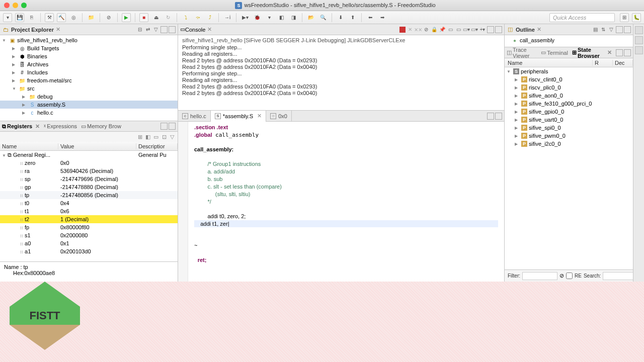  Describe the element at coordinates (323, 18) in the screenshot. I see `search-button: 🔍` at that location.